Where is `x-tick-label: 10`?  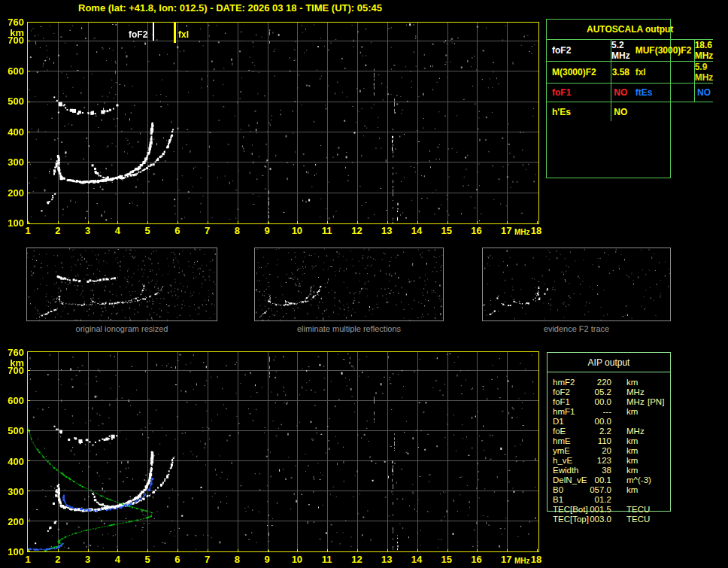
x-tick-label: 10 is located at coordinates (297, 560).